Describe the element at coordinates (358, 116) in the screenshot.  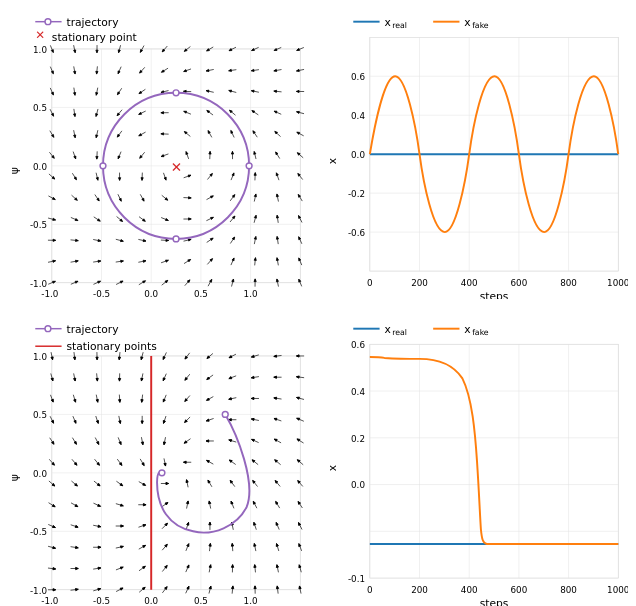
I see `ytick-04-tr: 0.4` at that location.